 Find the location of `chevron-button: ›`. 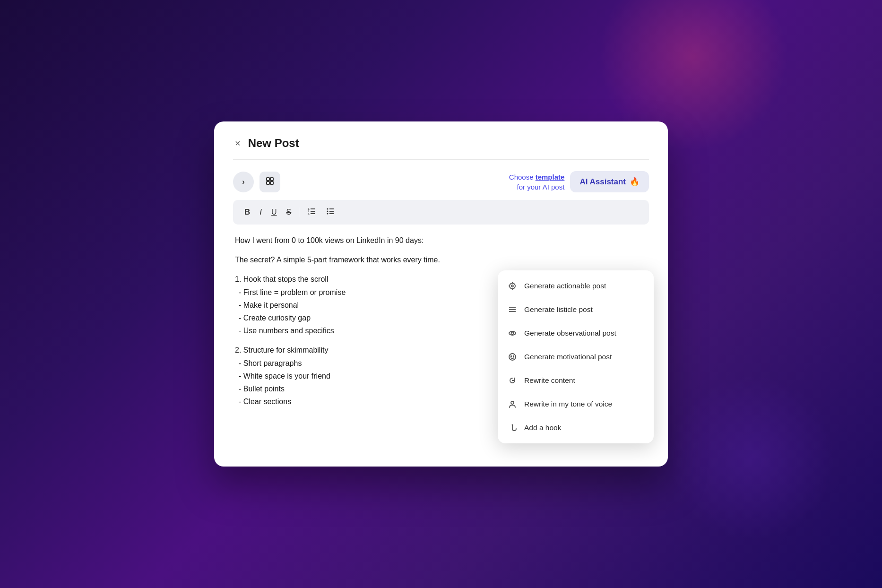

chevron-button: › is located at coordinates (243, 182).